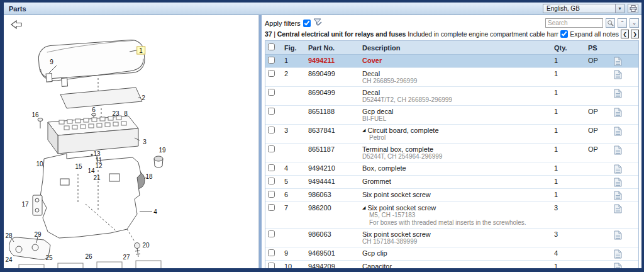 The height and width of the screenshot is (272, 644). I want to click on description-subtext: D5244T, CH 254964-296999, so click(453, 157).